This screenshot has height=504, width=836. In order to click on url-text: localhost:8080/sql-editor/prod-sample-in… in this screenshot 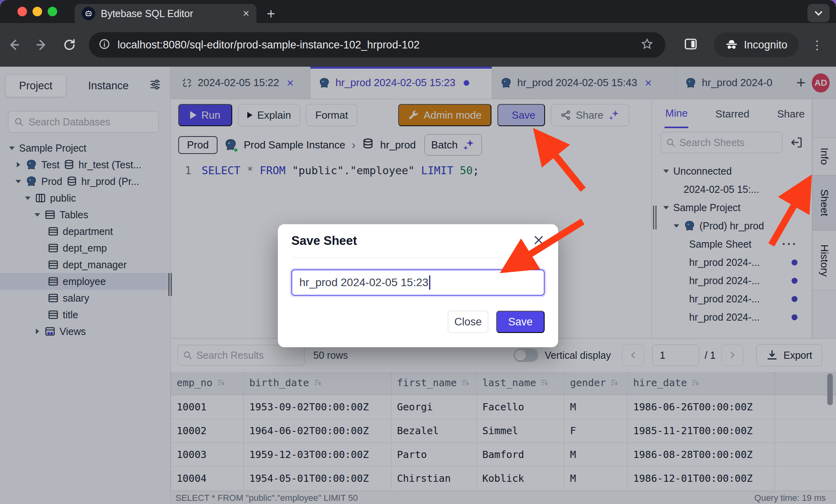, I will do `click(376, 45)`.